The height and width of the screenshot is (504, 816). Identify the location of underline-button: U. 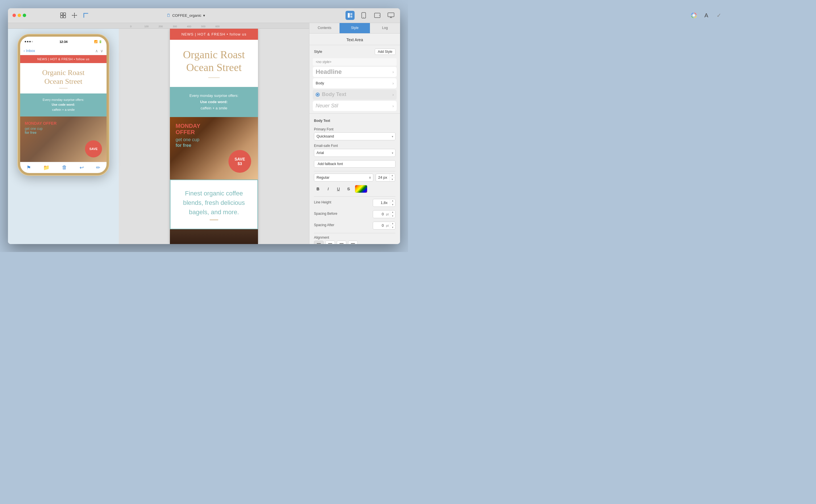
(338, 189).